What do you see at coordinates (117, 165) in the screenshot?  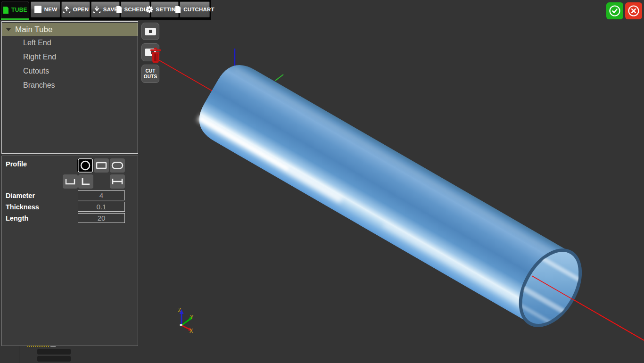 I see `oval-profile-icon` at bounding box center [117, 165].